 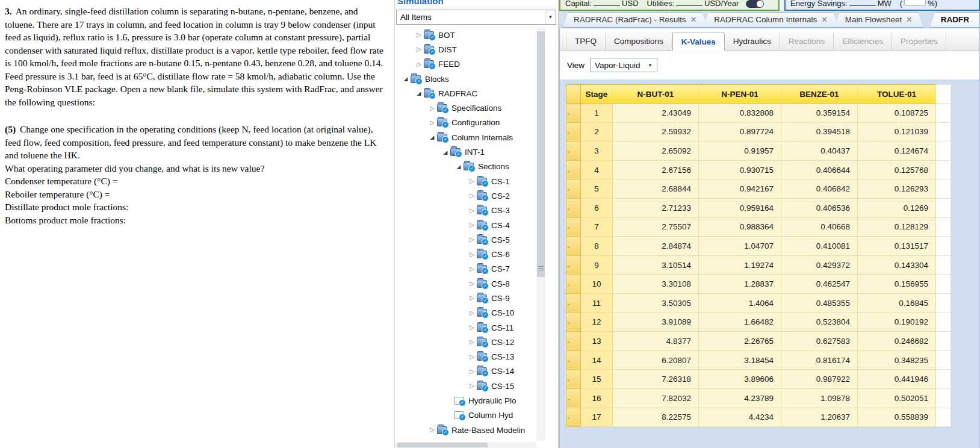 What do you see at coordinates (897, 341) in the screenshot?
I see `value-cell: 0.246682` at bounding box center [897, 341].